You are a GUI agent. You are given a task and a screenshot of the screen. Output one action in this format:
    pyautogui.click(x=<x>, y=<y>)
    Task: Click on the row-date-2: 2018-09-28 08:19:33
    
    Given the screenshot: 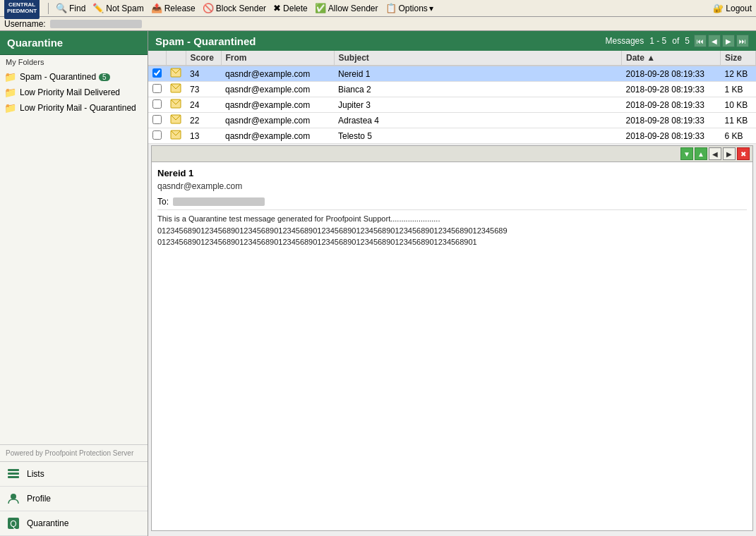 What is the action you would take?
    pyautogui.click(x=671, y=105)
    